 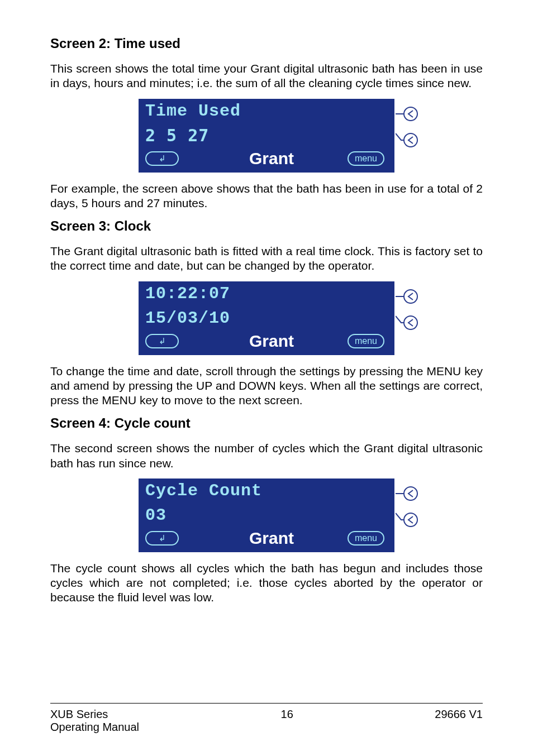 What do you see at coordinates (266, 136) in the screenshot?
I see `lcd-panel: Time Used 2 5 27 ↲ Grant menu` at bounding box center [266, 136].